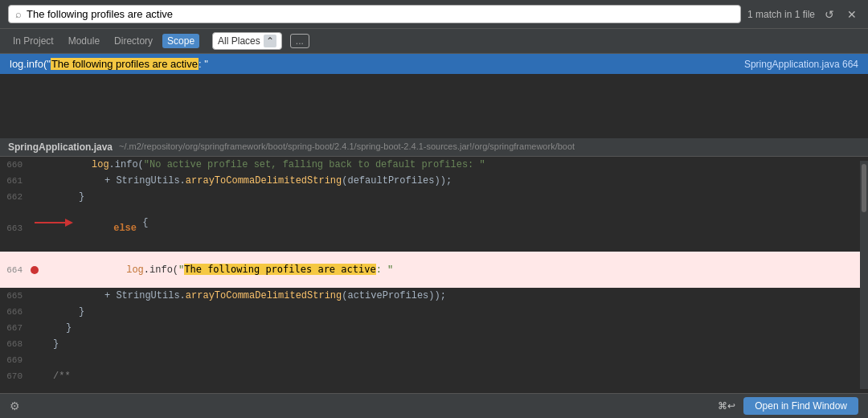  I want to click on more-options-button: ..., so click(300, 41).